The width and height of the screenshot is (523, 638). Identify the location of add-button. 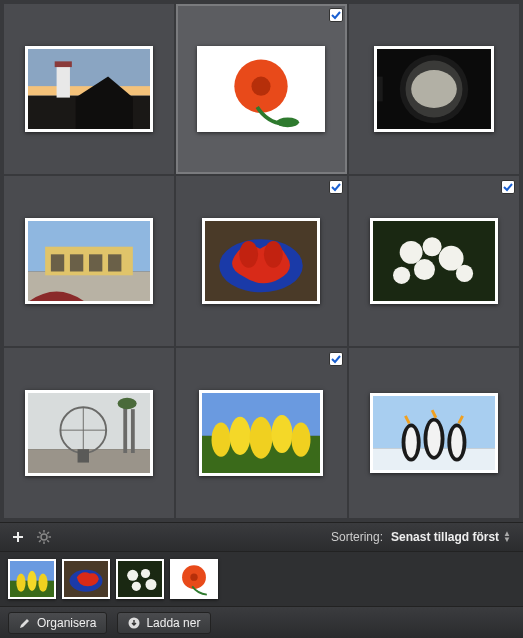
(18, 537).